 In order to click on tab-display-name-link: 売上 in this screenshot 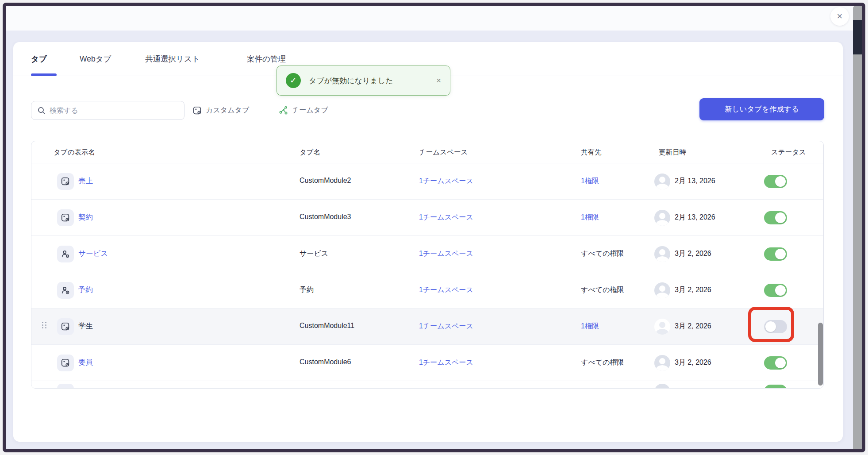, I will do `click(86, 181)`.